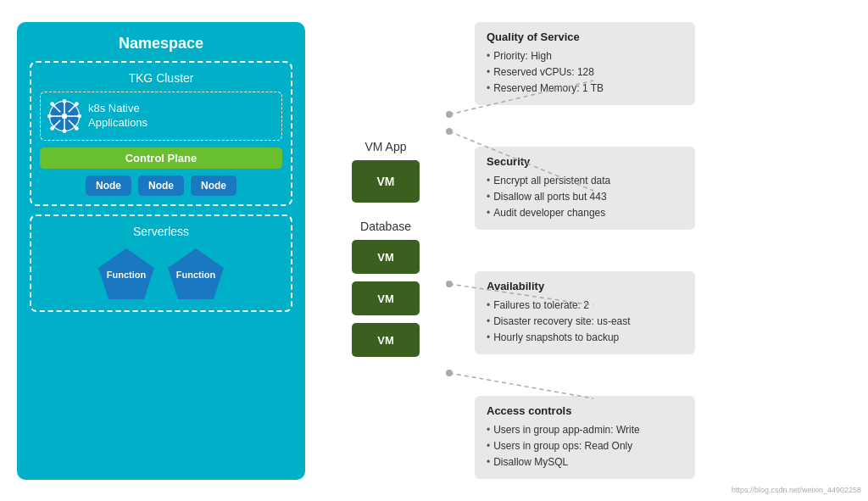 Image resolution: width=868 pixels, height=501 pixels. What do you see at coordinates (585, 337) in the screenshot?
I see `availability-item-3: Hourly snapshots to backup` at bounding box center [585, 337].